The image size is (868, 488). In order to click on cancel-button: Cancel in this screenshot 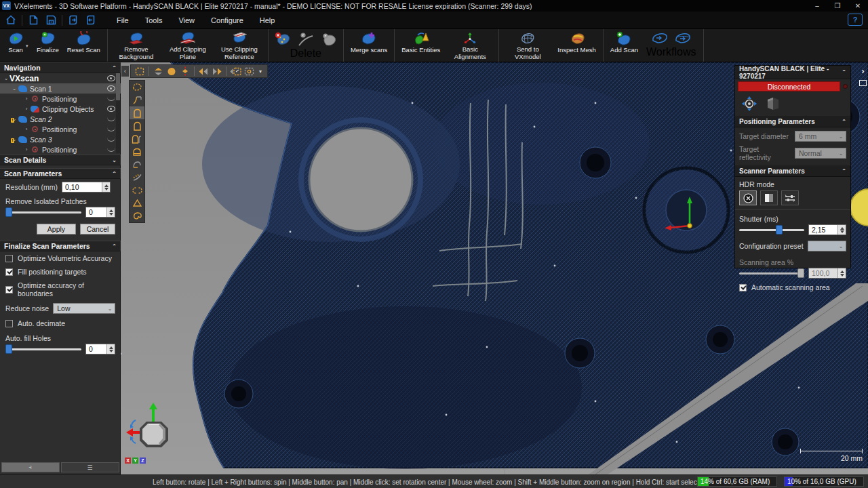, I will do `click(98, 229)`.